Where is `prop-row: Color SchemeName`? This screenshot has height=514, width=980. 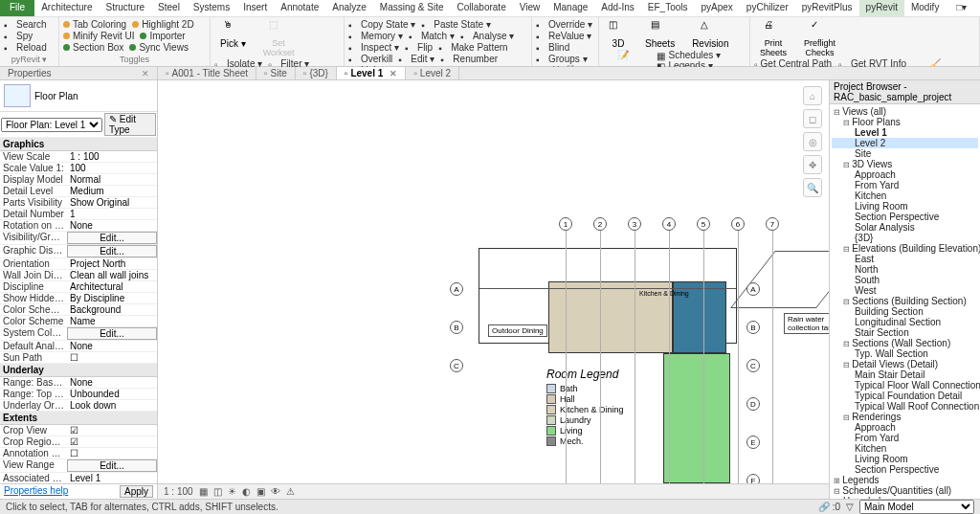 prop-row: Color SchemeName is located at coordinates (78, 322).